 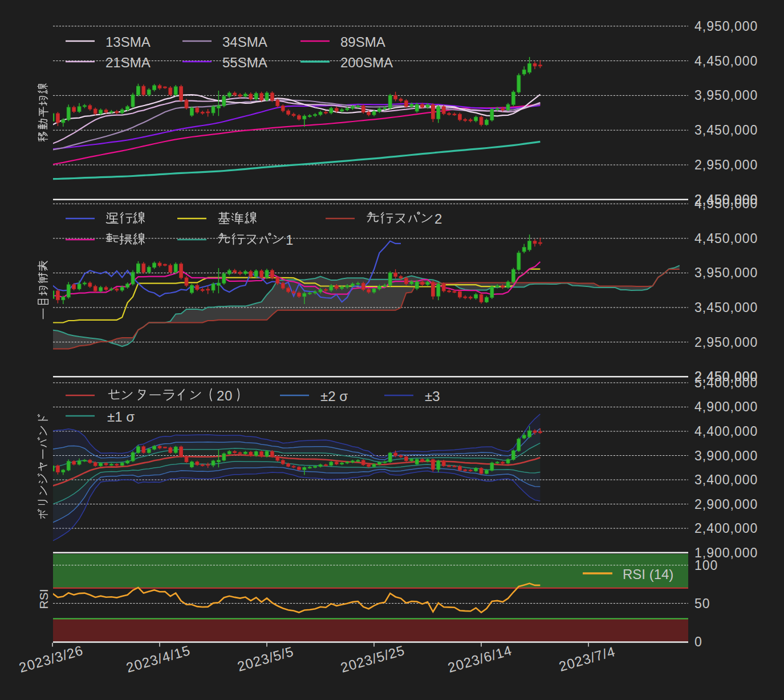 I want to click on svg-text: 3,900,000, so click(x=726, y=456).